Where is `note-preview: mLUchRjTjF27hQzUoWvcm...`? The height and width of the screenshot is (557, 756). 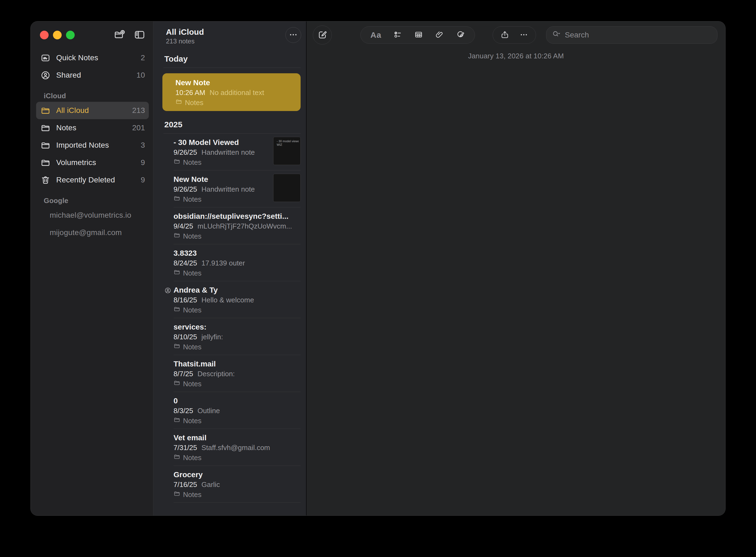
note-preview: mLUchRjTjF27hQzUoWvcm... is located at coordinates (245, 226).